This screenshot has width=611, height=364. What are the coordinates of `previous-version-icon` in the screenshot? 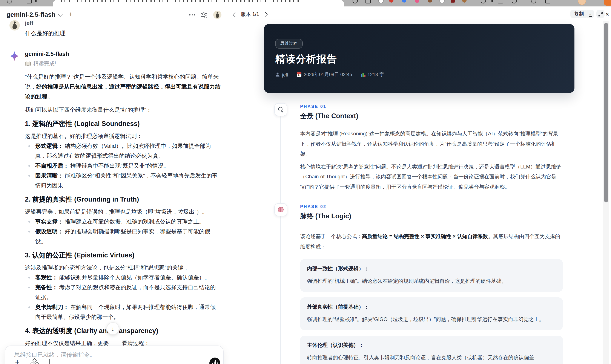 It's located at (235, 14).